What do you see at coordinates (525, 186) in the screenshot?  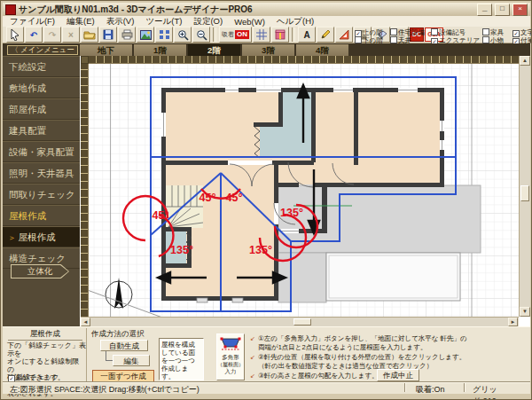 I see `vertical-scrollbar: ▲ ▼` at bounding box center [525, 186].